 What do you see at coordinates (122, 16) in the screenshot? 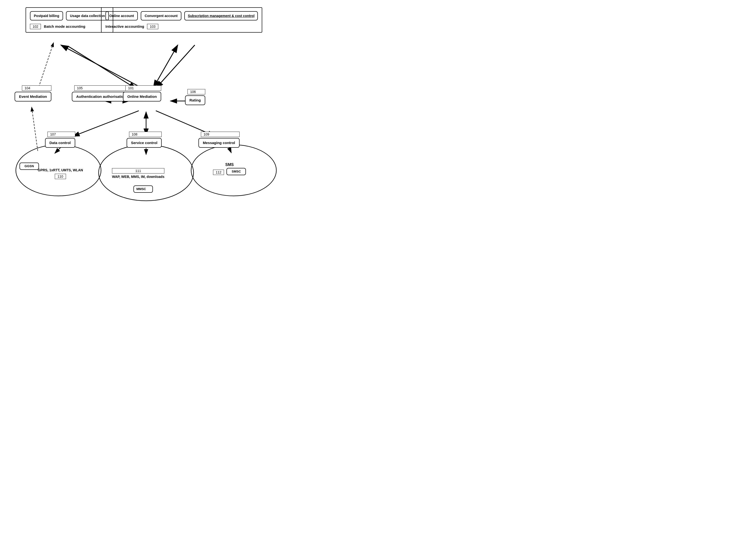
I see `online-account-box: Online account` at bounding box center [122, 16].